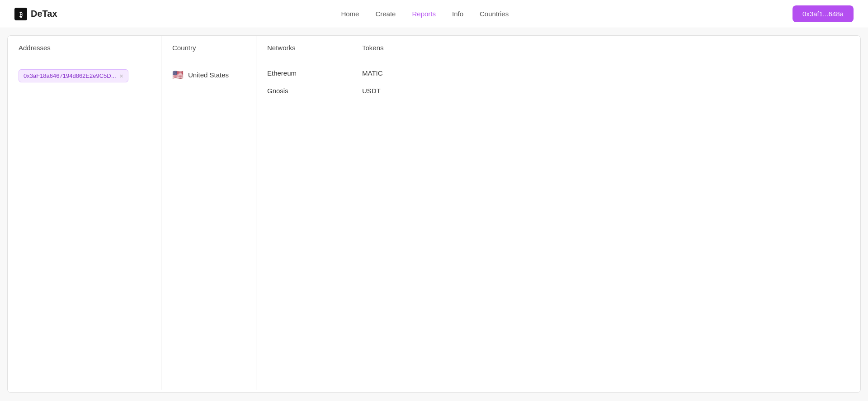  I want to click on brand-name: DeTax, so click(44, 14).